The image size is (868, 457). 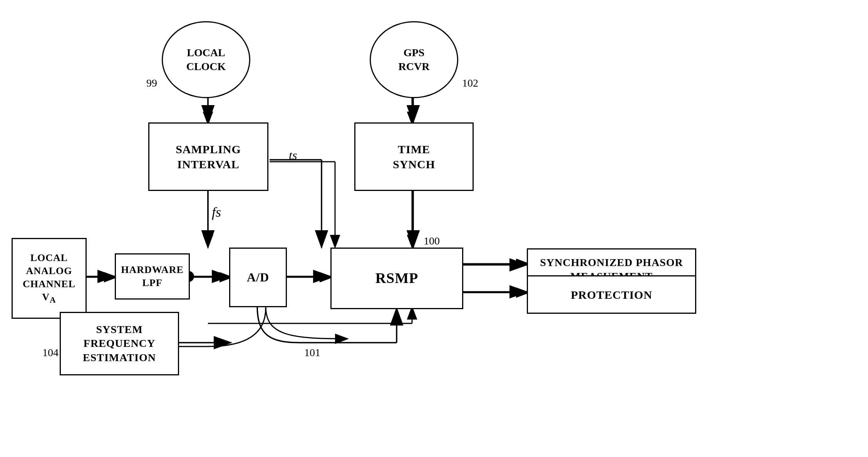 I want to click on ref-102: 102, so click(x=470, y=83).